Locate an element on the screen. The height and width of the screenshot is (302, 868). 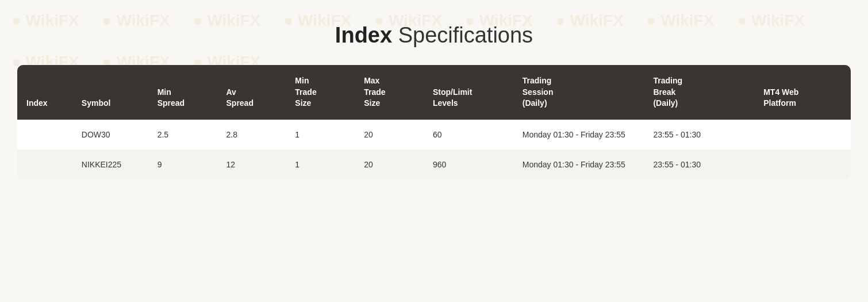
table-row: NIKKEI225 9 12 1 20 960 Monday 01:30 - F… is located at coordinates (434, 165).